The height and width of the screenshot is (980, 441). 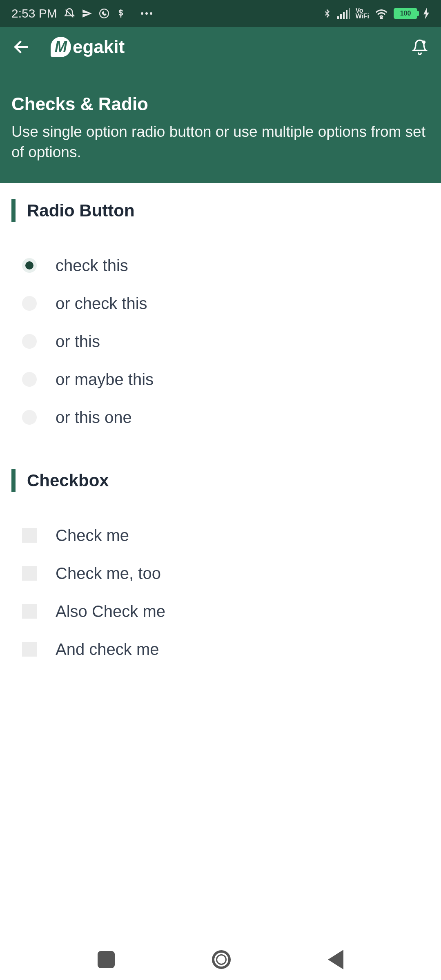 What do you see at coordinates (362, 14) in the screenshot?
I see `vowifi-icon: Vo WiFi` at bounding box center [362, 14].